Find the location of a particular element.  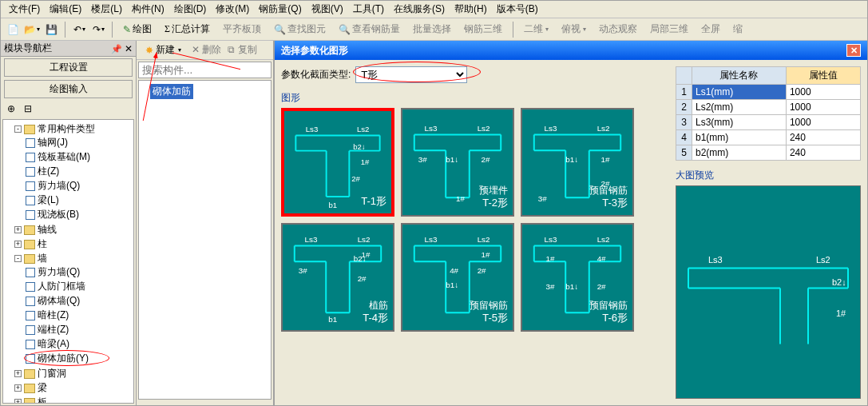

table-row: 2Ls2(mm)1000 is located at coordinates (768, 107).